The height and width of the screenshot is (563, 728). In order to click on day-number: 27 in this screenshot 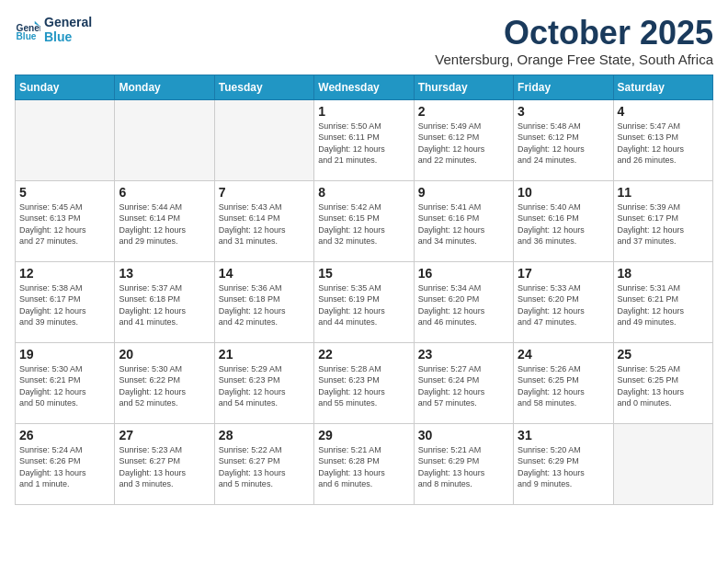, I will do `click(164, 435)`.